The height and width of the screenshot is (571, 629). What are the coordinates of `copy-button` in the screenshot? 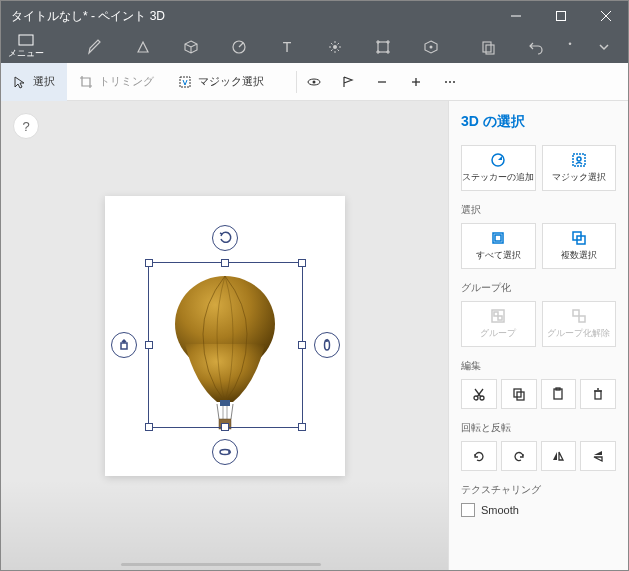 It's located at (519, 394).